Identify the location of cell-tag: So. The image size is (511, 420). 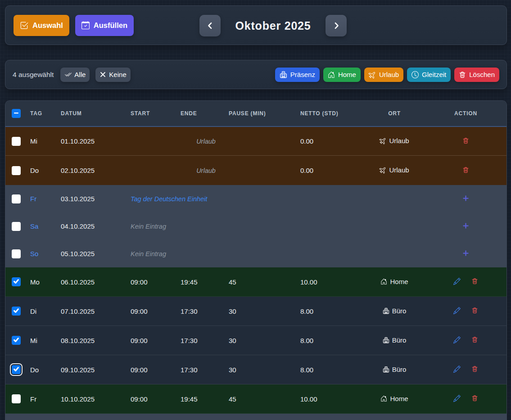
(41, 254).